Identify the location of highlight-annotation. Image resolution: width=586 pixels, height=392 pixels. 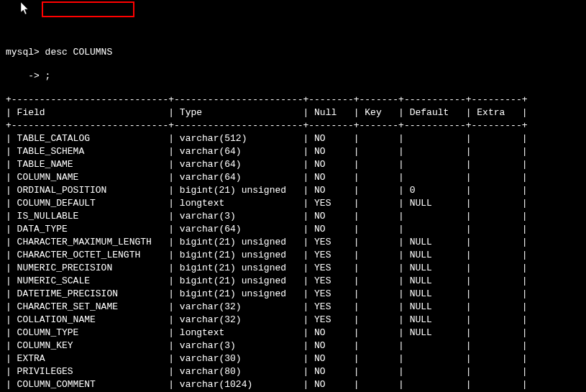
(88, 9).